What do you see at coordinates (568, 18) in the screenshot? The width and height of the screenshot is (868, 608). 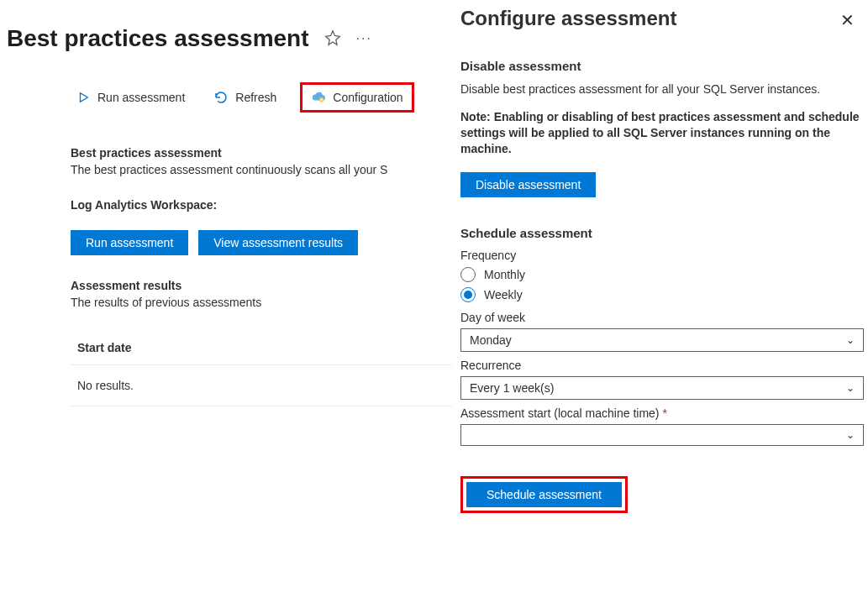 I see `panel-title: Configure assessment` at bounding box center [568, 18].